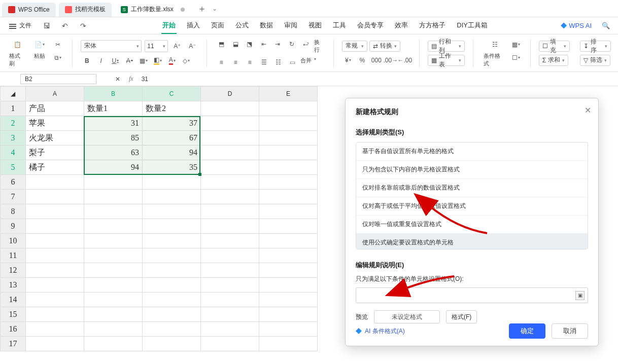  I want to click on col-header: A, so click(55, 94).